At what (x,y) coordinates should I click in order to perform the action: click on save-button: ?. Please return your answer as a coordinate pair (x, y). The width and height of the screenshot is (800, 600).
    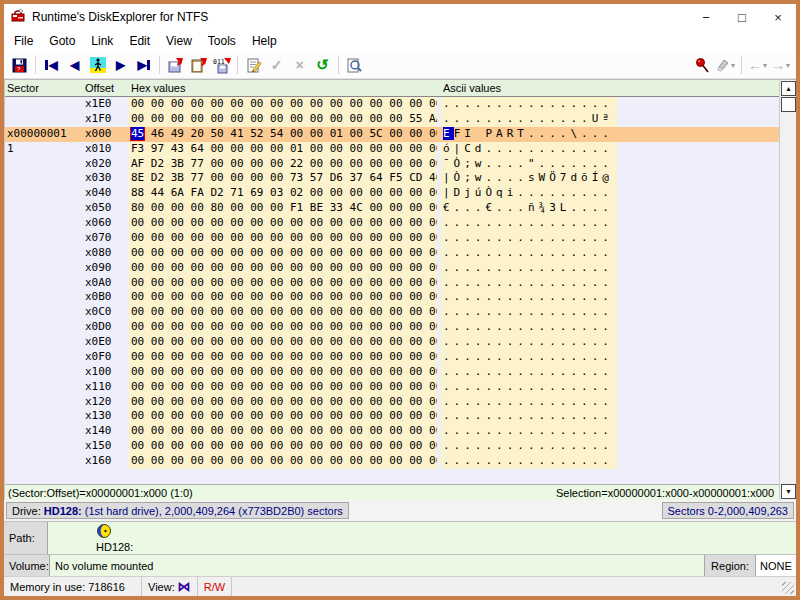
    Looking at the image, I should click on (20, 66).